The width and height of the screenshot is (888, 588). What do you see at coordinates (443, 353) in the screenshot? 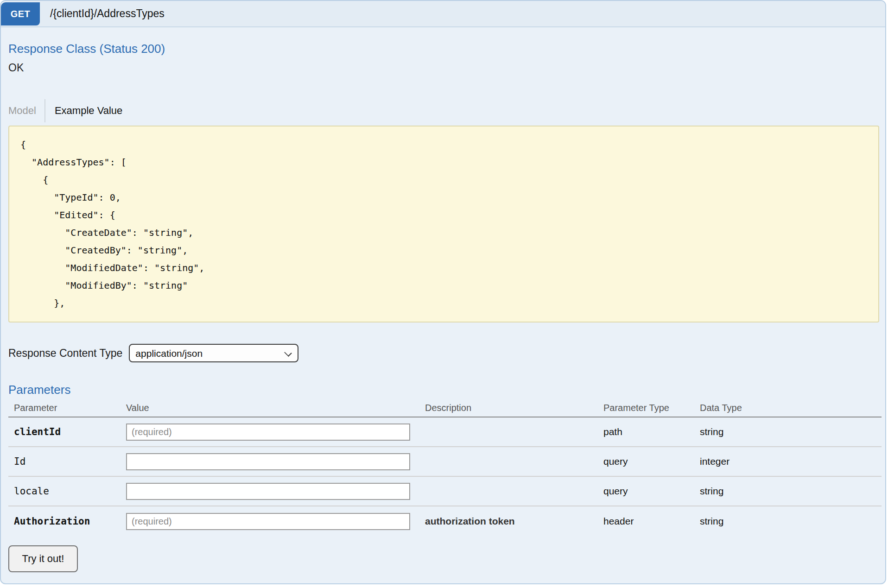
I see `response-content-type-row: Response Content Type application/json` at bounding box center [443, 353].